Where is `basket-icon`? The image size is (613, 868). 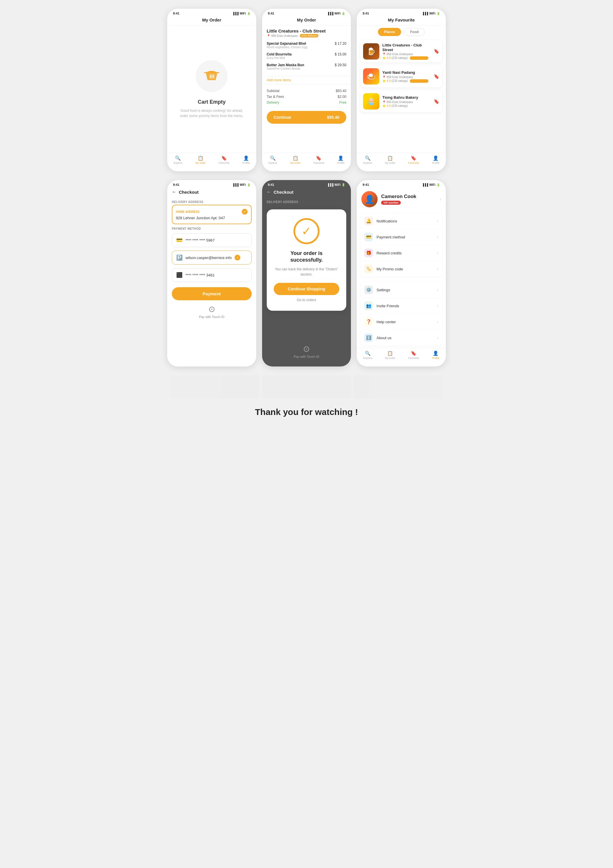
basket-icon is located at coordinates (212, 76).